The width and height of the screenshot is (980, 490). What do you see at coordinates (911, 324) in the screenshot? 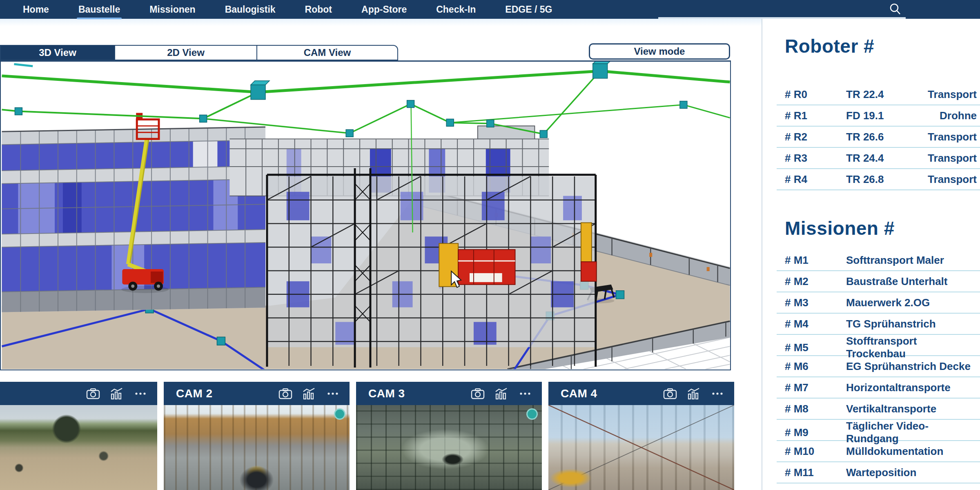
I see `mission-name: TG Sprühanstrich` at bounding box center [911, 324].